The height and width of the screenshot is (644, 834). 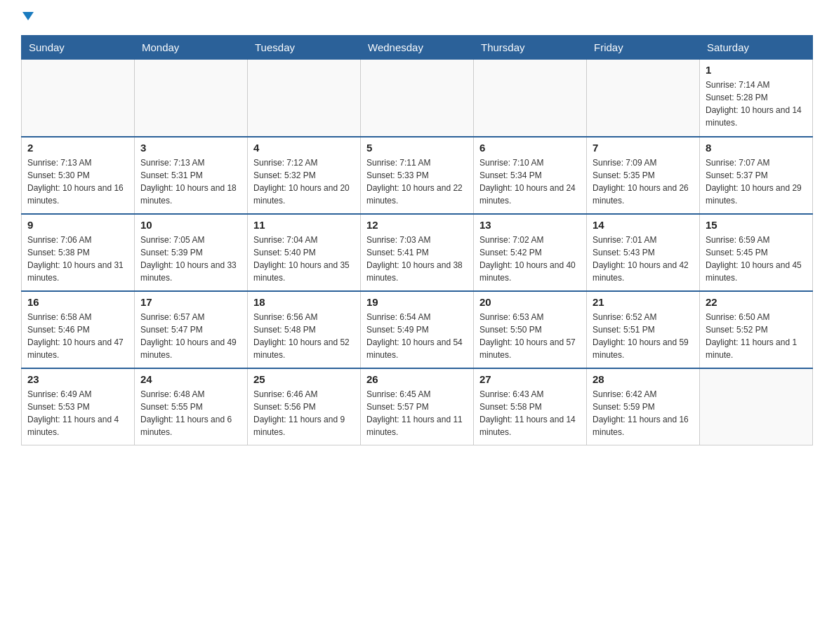 I want to click on page-header, so click(x=417, y=18).